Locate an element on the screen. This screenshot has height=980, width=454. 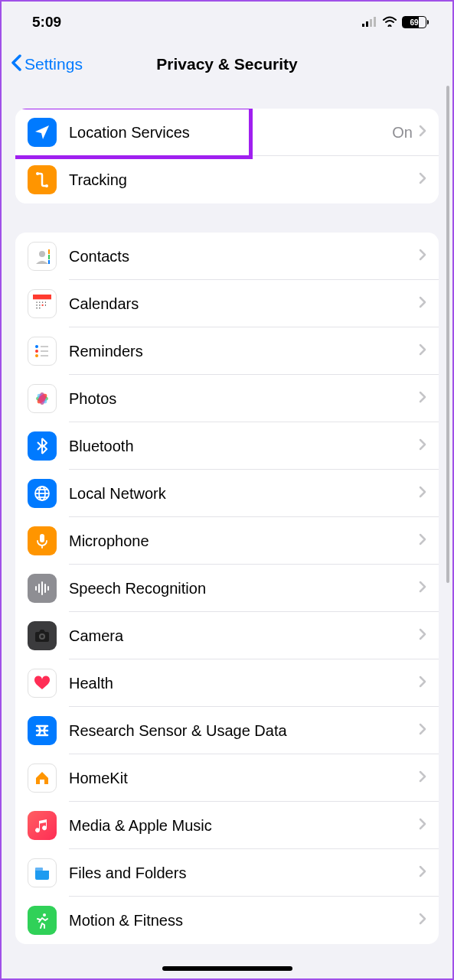
cellular-icon is located at coordinates (370, 22).